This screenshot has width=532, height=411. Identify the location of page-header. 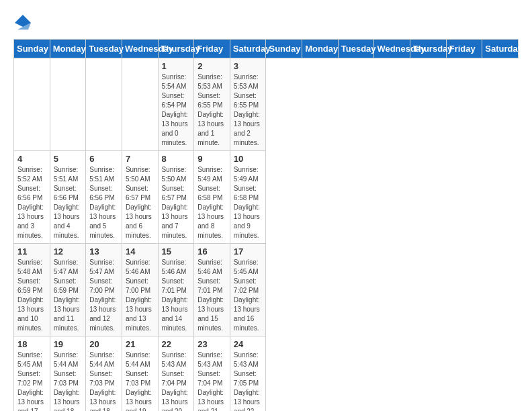
(266, 23).